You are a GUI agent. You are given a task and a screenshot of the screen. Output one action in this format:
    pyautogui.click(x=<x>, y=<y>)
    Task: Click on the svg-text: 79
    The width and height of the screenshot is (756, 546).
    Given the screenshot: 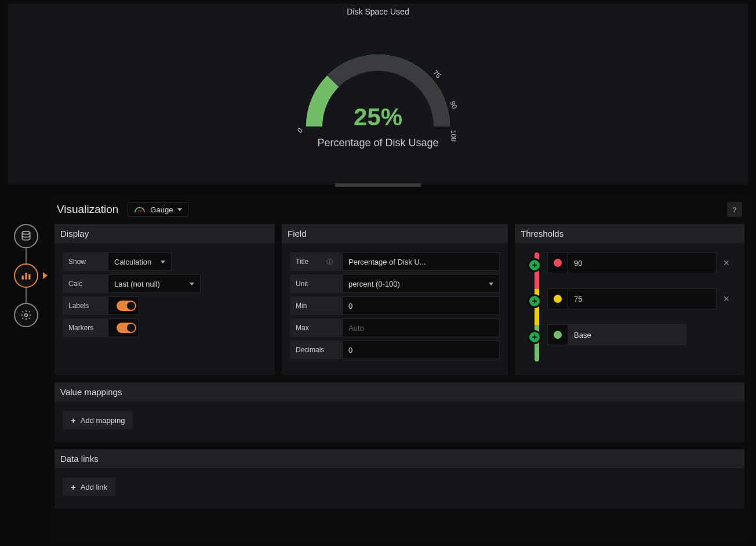 What is the action you would take?
    pyautogui.click(x=140, y=211)
    